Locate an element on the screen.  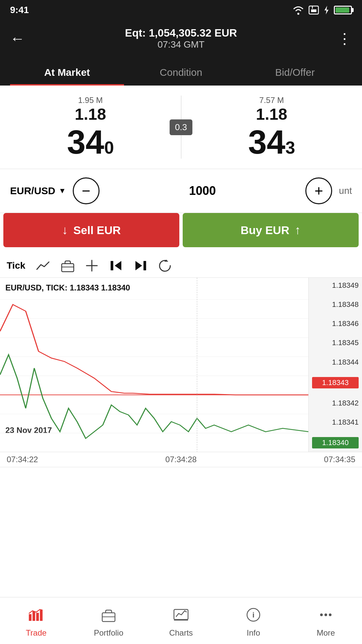
nav-charts-label: Charts is located at coordinates (181, 633).